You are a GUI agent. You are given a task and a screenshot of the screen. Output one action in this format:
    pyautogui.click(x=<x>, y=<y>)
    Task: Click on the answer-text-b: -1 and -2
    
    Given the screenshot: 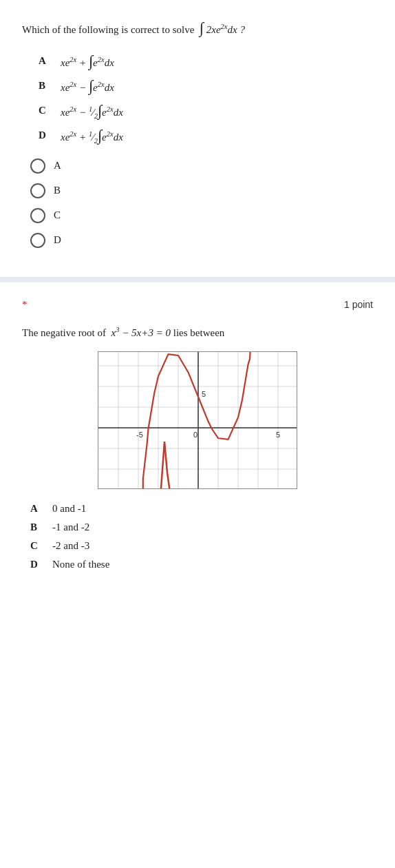 What is the action you would take?
    pyautogui.click(x=71, y=528)
    